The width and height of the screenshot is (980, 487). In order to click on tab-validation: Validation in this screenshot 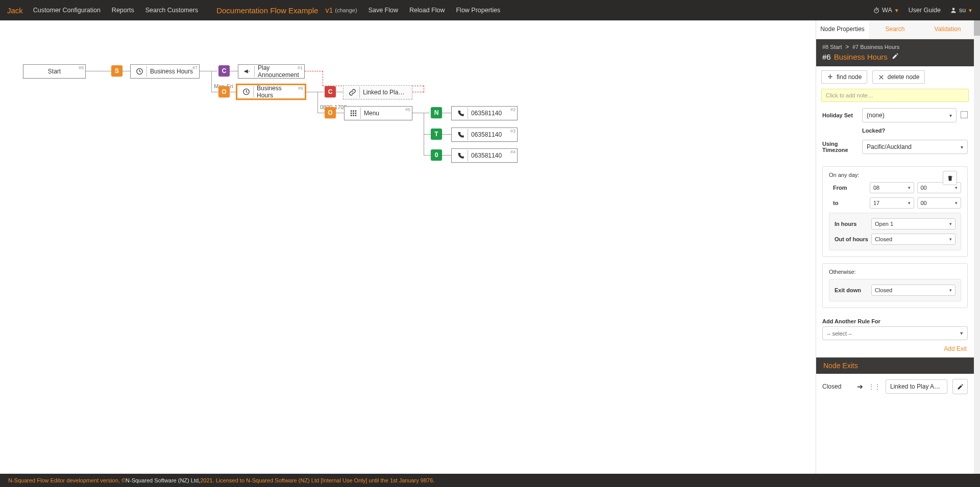, I will do `click(947, 30)`.